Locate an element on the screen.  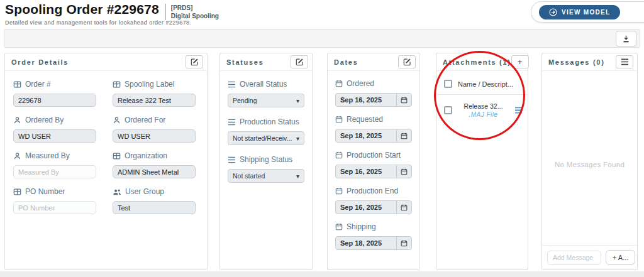
field-shipping-status: Shipping Status Not started is located at coordinates (266, 169).